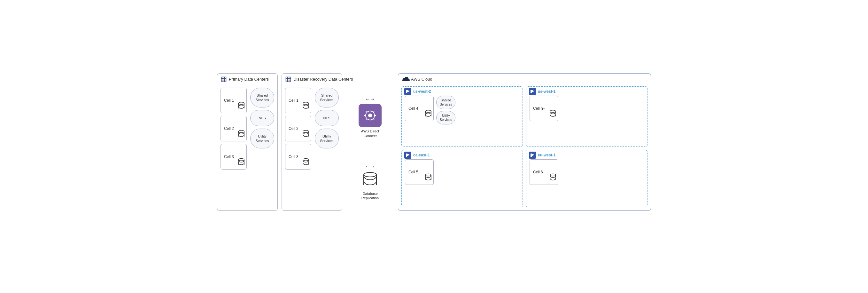 The width and height of the screenshot is (868, 293). What do you see at coordinates (262, 138) in the screenshot?
I see `primary-utility-services-cloud: UtilityServices` at bounding box center [262, 138].